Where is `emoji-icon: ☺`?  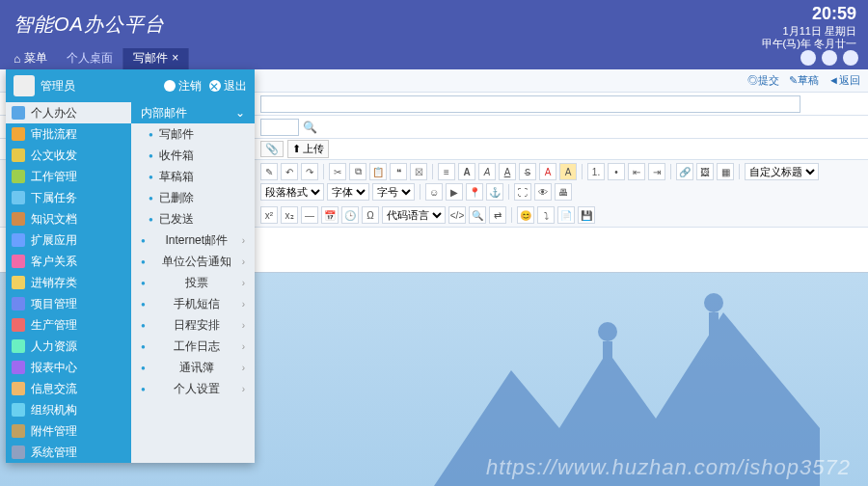
emoji-icon: ☺ is located at coordinates (434, 192).